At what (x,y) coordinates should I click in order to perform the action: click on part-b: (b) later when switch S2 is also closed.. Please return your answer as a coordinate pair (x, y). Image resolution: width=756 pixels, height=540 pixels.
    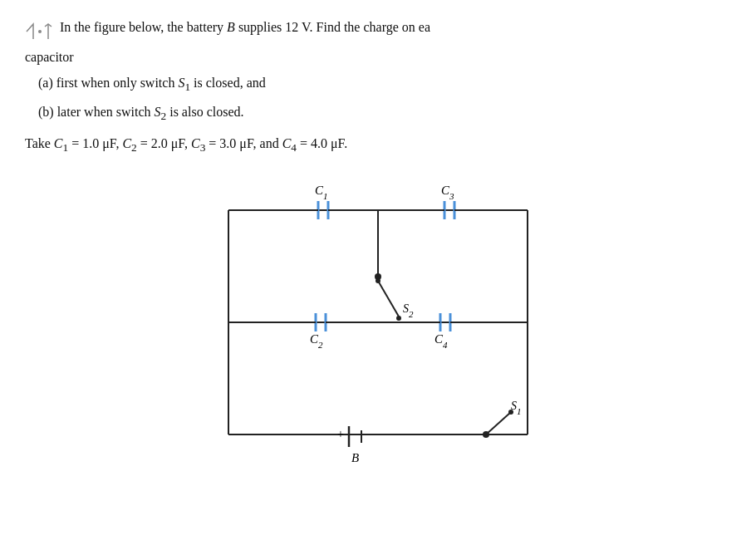
    Looking at the image, I should click on (385, 113).